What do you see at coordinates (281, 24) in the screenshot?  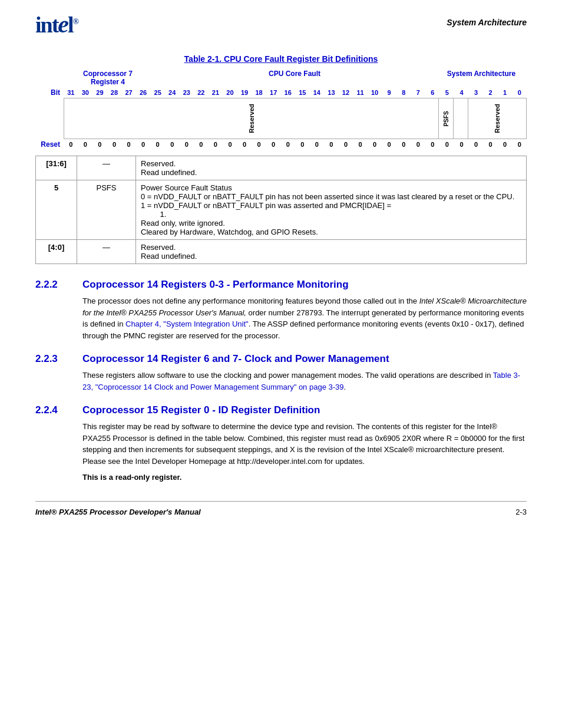 I see `page-header: intel® System Architecture` at bounding box center [281, 24].